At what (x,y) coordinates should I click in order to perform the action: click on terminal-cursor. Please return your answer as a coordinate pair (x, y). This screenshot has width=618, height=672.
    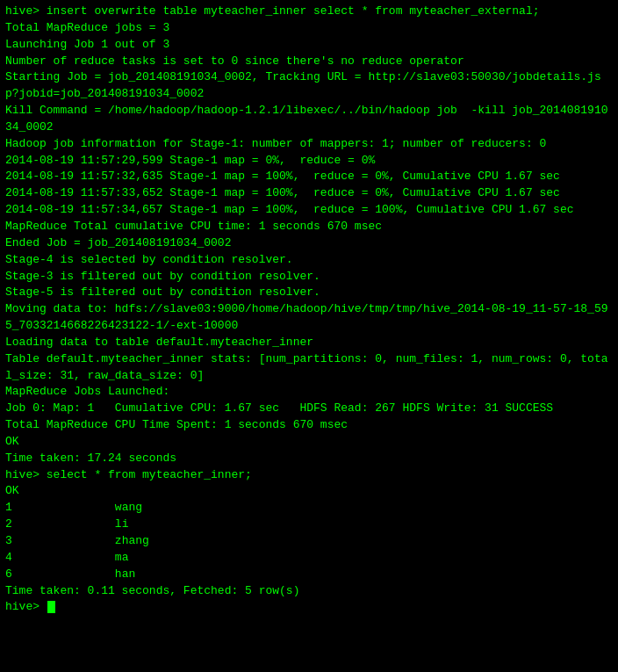
    Looking at the image, I should click on (51, 607).